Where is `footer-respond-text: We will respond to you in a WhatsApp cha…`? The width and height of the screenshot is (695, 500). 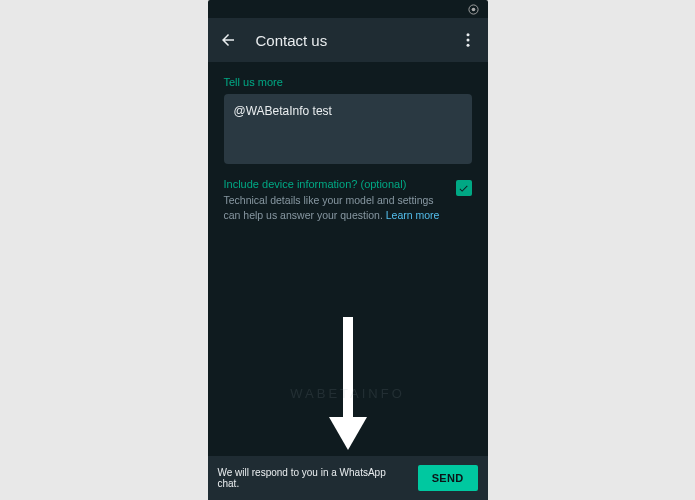 footer-respond-text: We will respond to you in a WhatsApp cha… is located at coordinates (314, 478).